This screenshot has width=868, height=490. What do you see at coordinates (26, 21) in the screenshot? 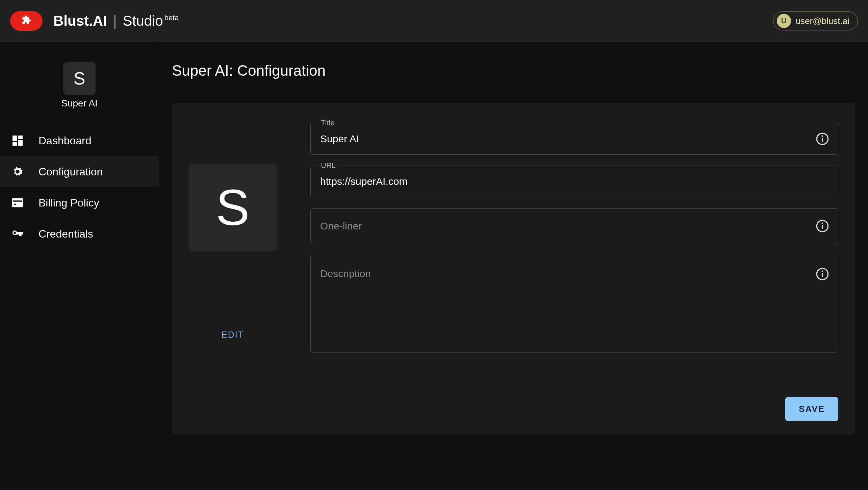
I see `puzzle-icon` at bounding box center [26, 21].